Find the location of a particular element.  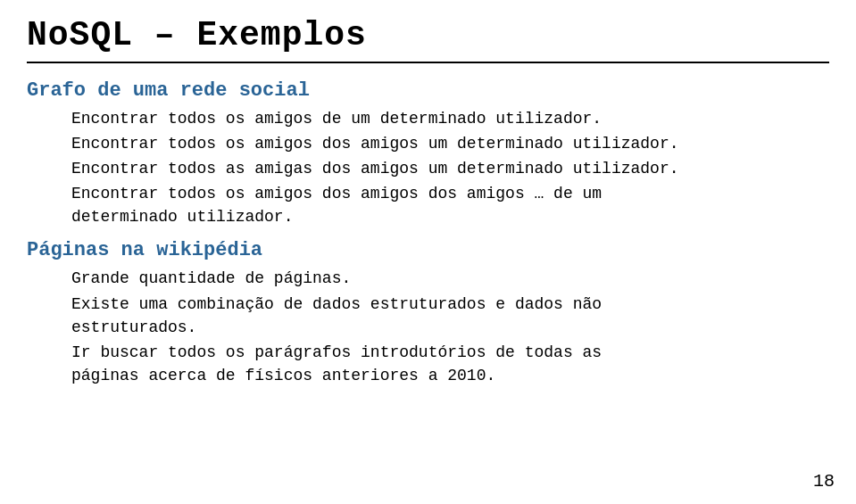

paginas-item-3: Ir buscar todos os parágrafos introdutór… is located at coordinates (450, 364).